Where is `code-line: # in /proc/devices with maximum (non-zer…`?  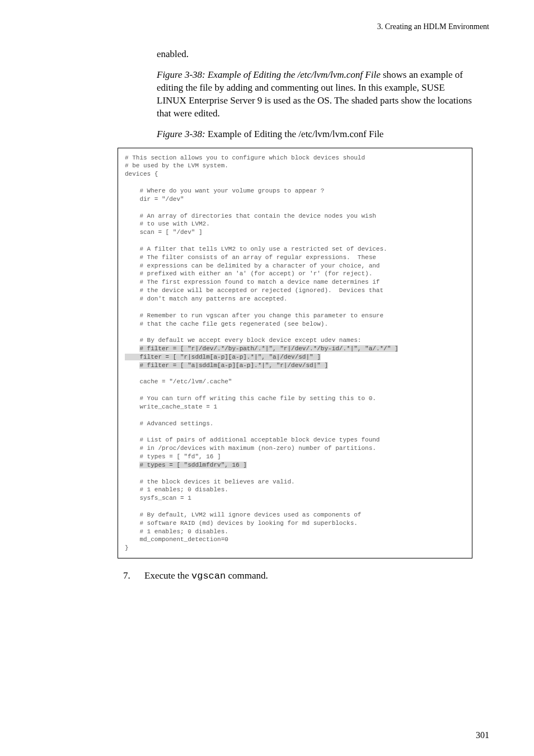
code-line: # in /proc/devices with maximum (non-zer… is located at coordinates (251, 448).